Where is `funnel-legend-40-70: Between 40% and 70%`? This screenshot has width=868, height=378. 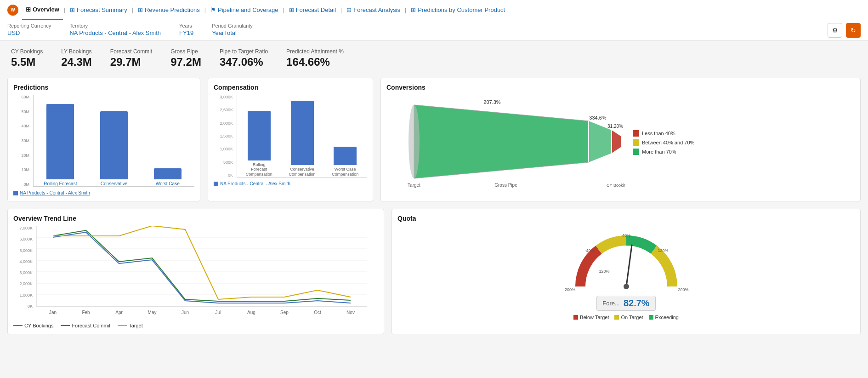 funnel-legend-40-70: Between 40% and 70% is located at coordinates (664, 143).